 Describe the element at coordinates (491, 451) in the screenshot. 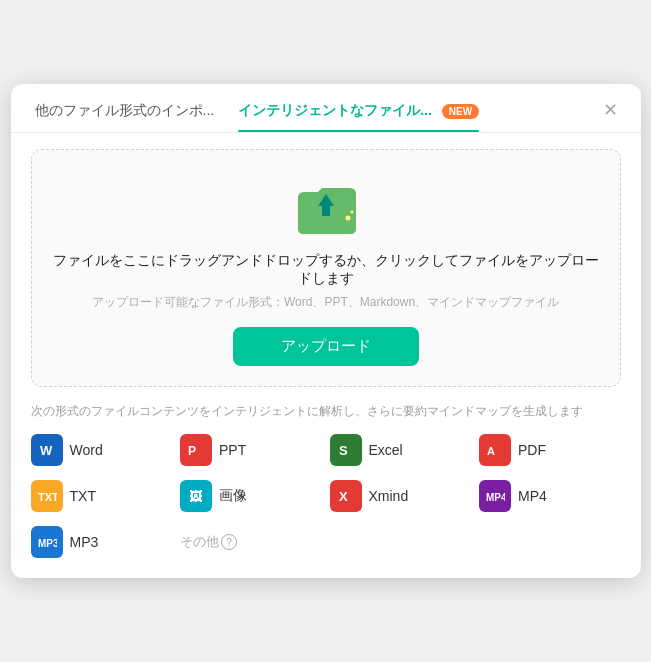

I see `svg-text: A` at that location.